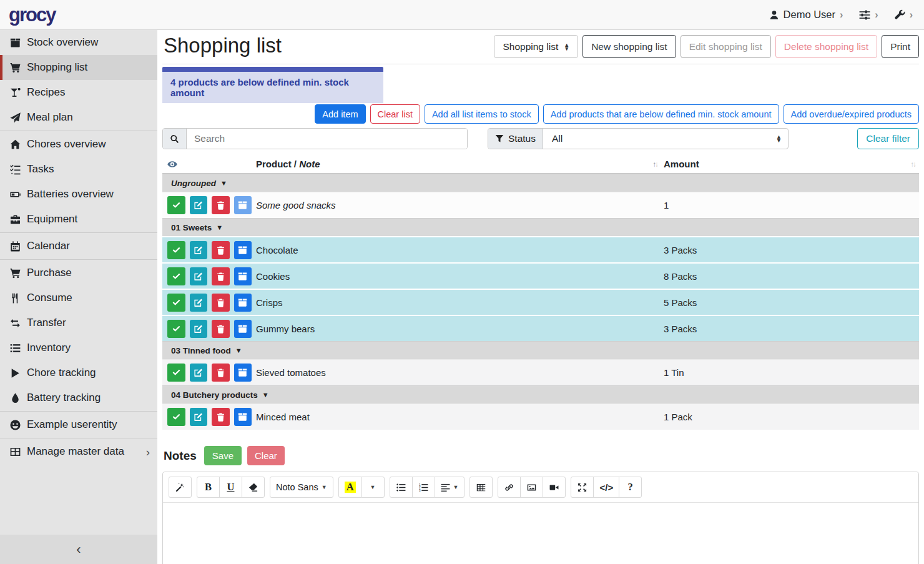 The width and height of the screenshot is (924, 564). What do you see at coordinates (606, 487) in the screenshot?
I see `codeview-button: </>` at bounding box center [606, 487].